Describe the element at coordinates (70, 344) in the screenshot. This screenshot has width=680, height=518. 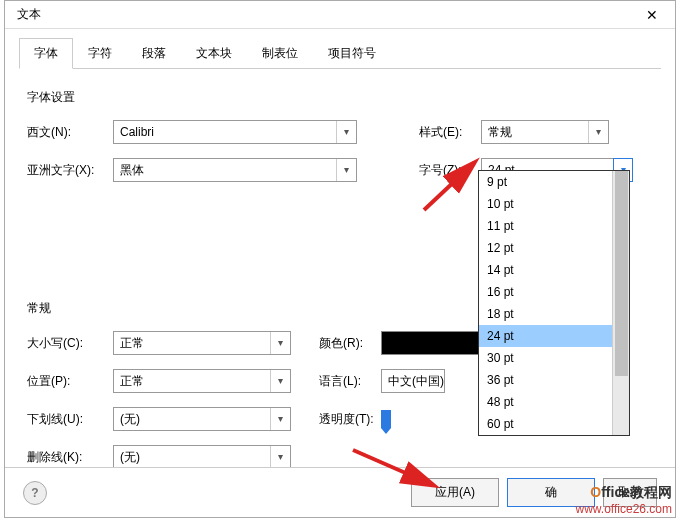
I see `label-case: 大小写(C):` at that location.